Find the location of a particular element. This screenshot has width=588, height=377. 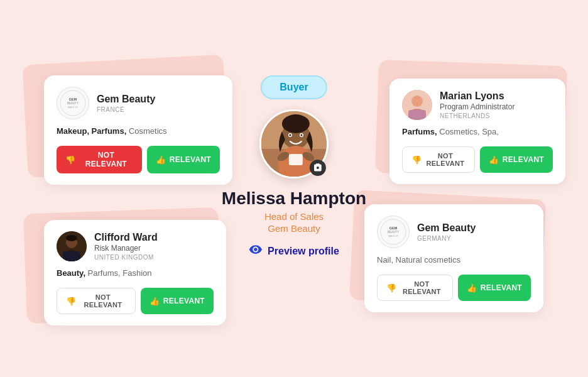

marian-avatar is located at coordinates (417, 105).